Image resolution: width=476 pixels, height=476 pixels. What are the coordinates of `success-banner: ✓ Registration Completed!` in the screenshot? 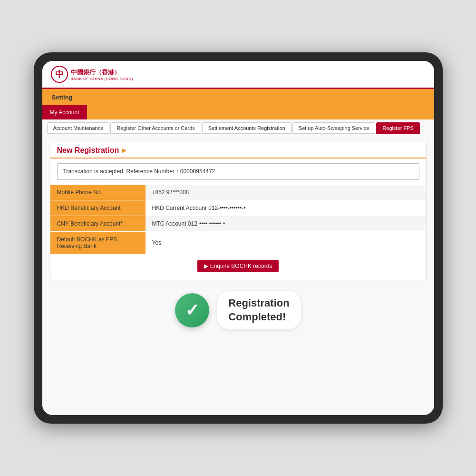 It's located at (238, 307).